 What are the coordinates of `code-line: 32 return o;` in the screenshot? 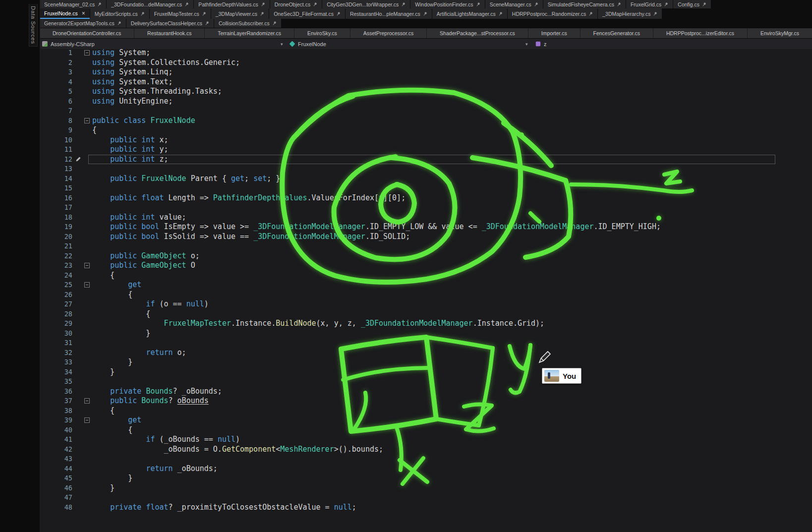 It's located at (426, 353).